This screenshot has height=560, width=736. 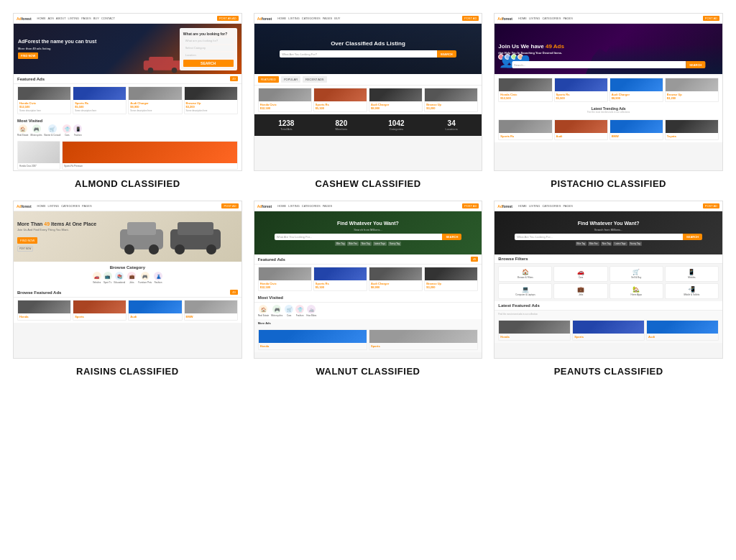 What do you see at coordinates (599, 65) in the screenshot?
I see `pistachio-search-input: Search...` at bounding box center [599, 65].